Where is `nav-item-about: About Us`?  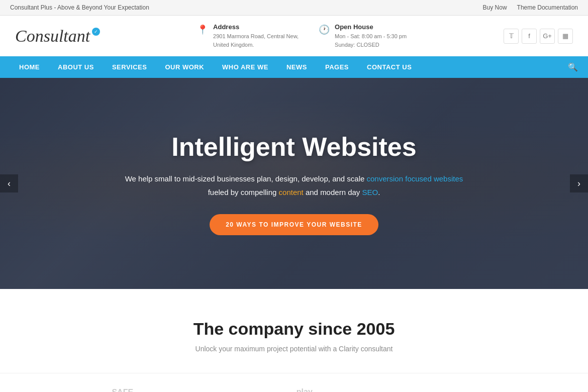
nav-item-about: About Us is located at coordinates (76, 67).